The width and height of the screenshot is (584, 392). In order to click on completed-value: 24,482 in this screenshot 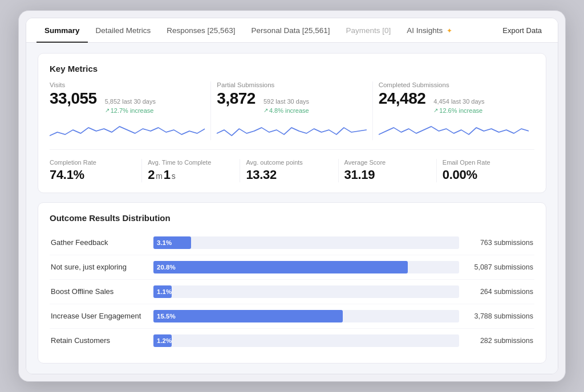, I will do `click(403, 99)`.